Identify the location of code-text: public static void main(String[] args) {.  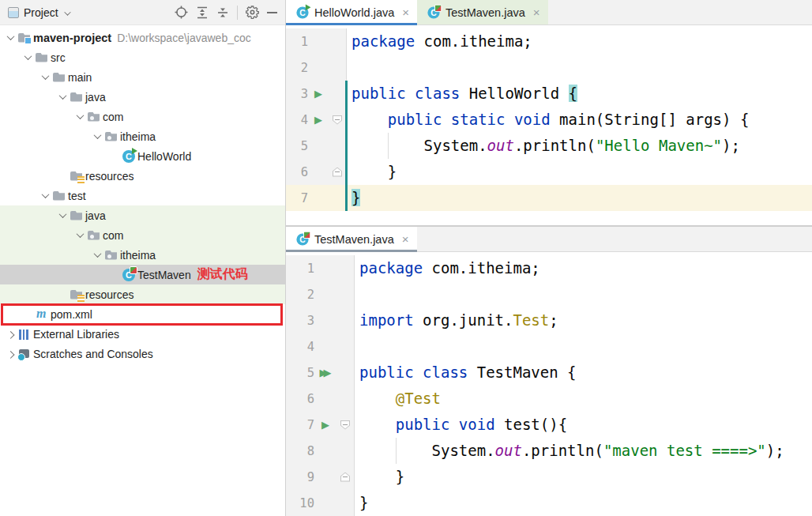
(548, 120).